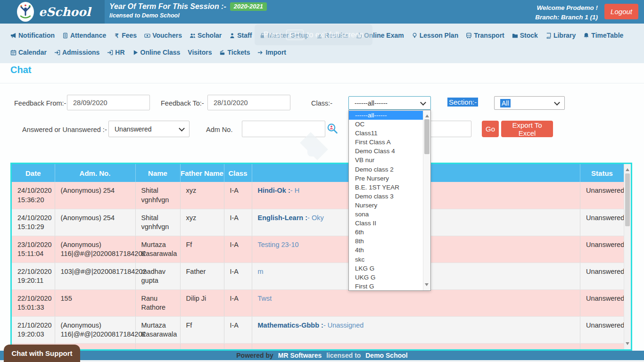 This screenshot has height=362, width=644. I want to click on nav-label: Online Class, so click(160, 52).